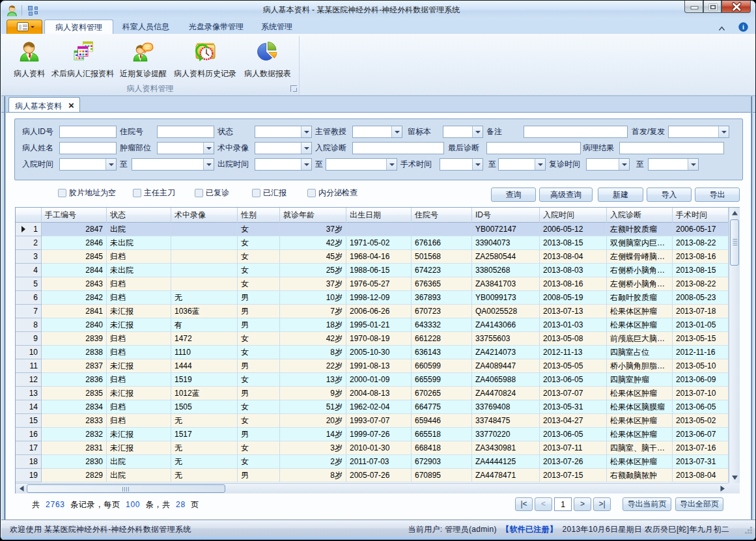  Describe the element at coordinates (744, 27) in the screenshot. I see `svg-text: i` at that location.